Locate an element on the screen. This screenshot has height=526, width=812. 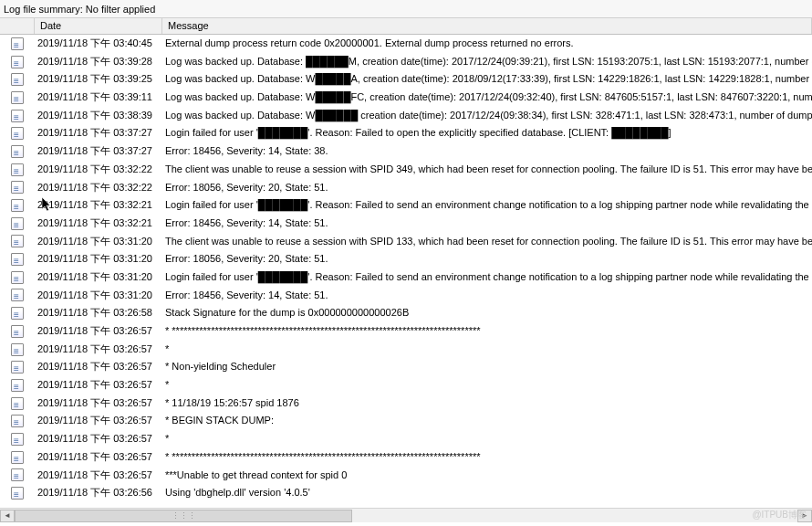
log-row: 2019/11/18 下午 03:26:56Using 'dbghelp.dll… is located at coordinates (406, 493).